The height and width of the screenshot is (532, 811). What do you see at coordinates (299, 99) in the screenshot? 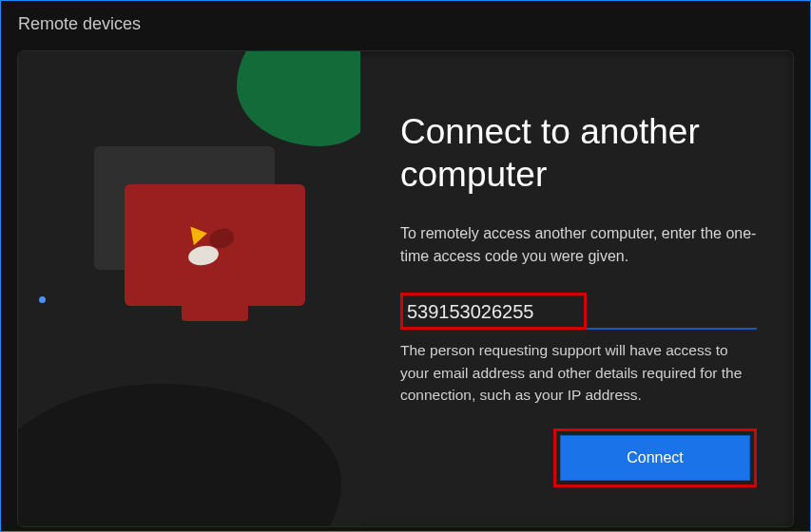
I see `decor-blob-green` at bounding box center [299, 99].